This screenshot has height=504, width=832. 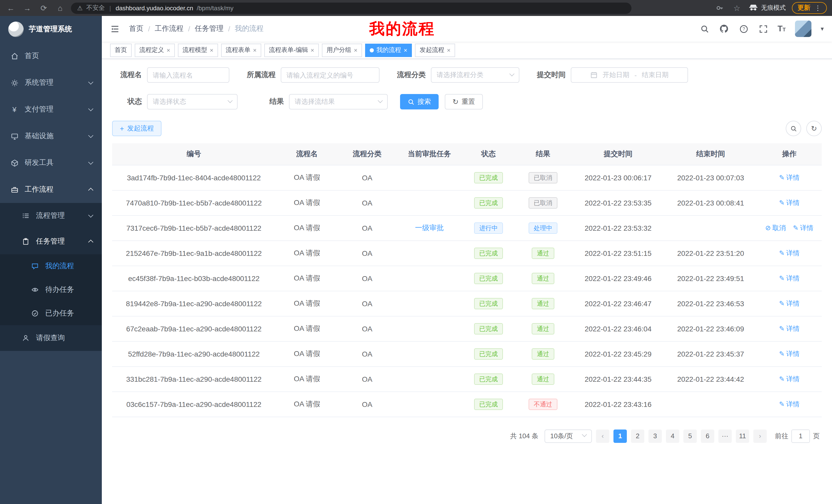 I want to click on reload-icon: ⟳, so click(x=44, y=8).